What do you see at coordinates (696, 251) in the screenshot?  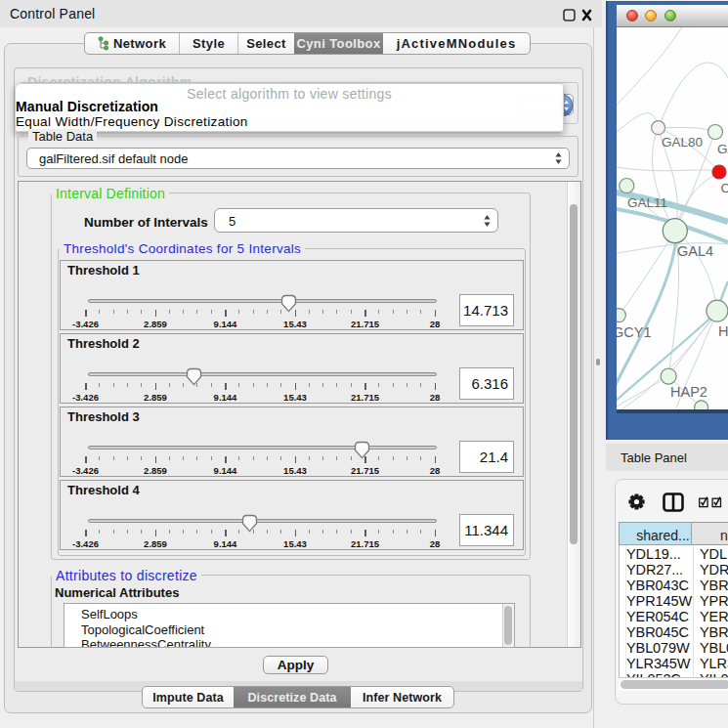 I see `svg-text: GAL4` at bounding box center [696, 251].